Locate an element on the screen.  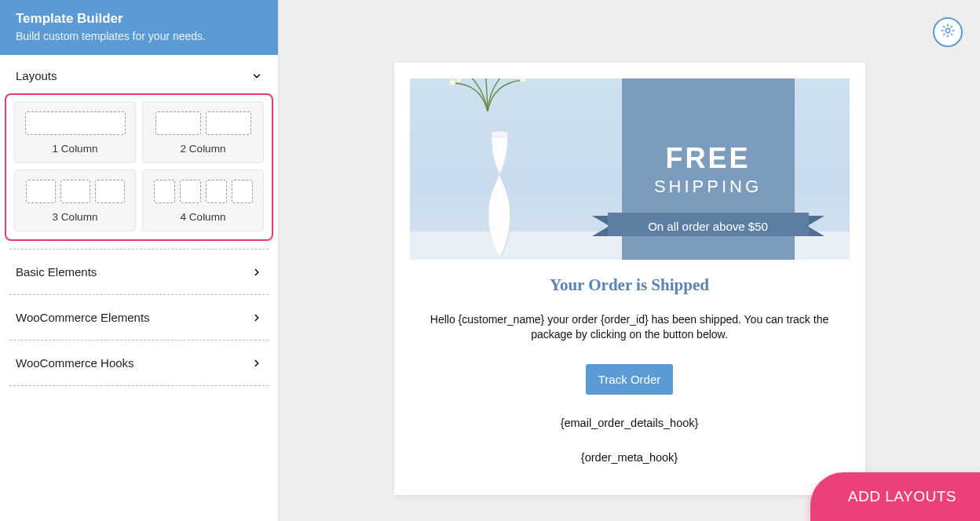
layouts-section-label: Layouts is located at coordinates (36, 75).